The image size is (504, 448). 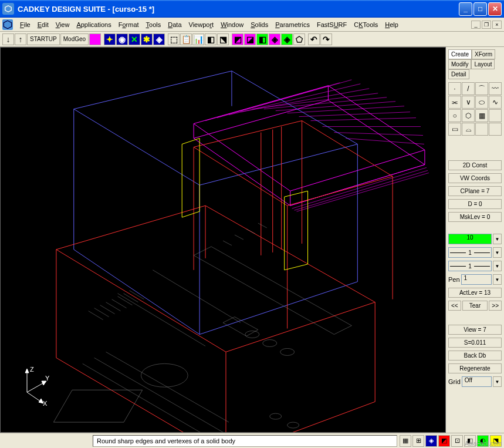 I want to click on tool-spline-icon: ∿, so click(x=495, y=102).